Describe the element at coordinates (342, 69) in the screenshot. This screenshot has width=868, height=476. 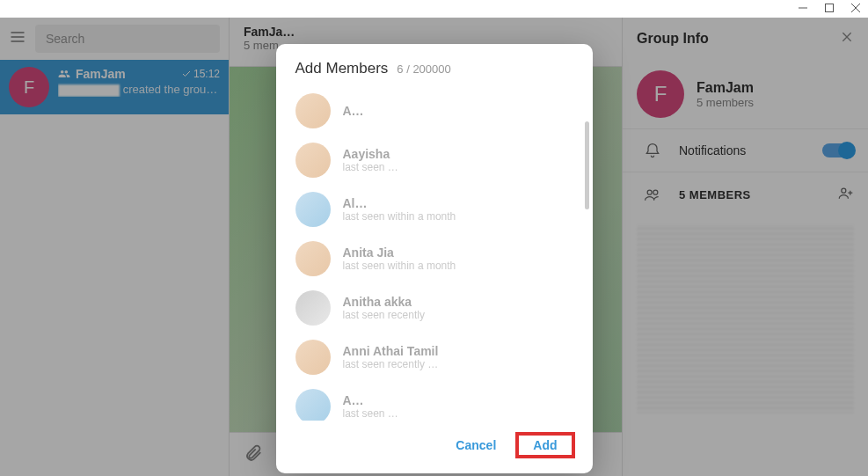
I see `modal-title: Add Members` at that location.